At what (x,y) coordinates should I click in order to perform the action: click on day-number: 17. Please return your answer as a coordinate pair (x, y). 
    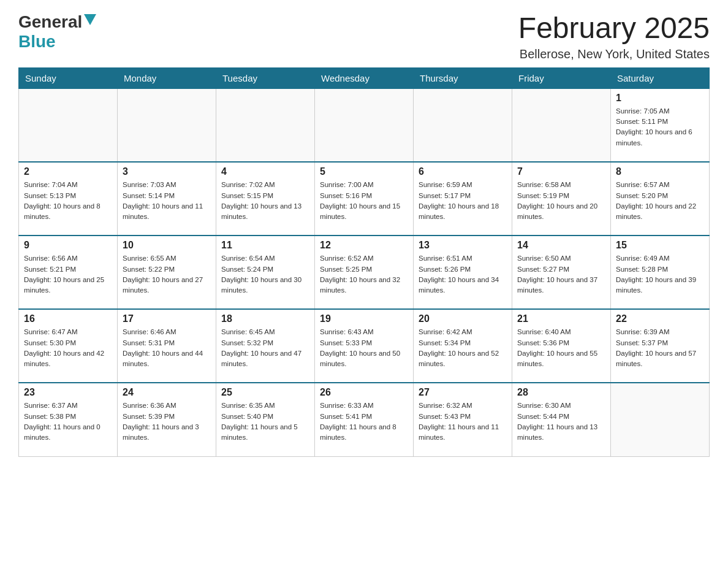
    Looking at the image, I should click on (167, 319).